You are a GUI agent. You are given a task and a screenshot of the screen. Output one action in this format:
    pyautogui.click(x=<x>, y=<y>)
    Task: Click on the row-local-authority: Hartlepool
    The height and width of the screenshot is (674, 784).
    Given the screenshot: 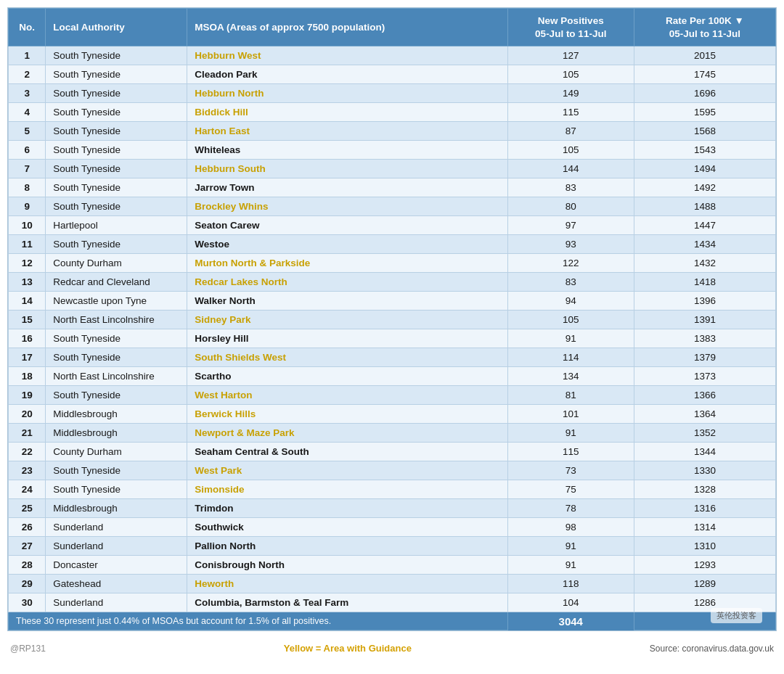 What is the action you would take?
    pyautogui.click(x=116, y=226)
    